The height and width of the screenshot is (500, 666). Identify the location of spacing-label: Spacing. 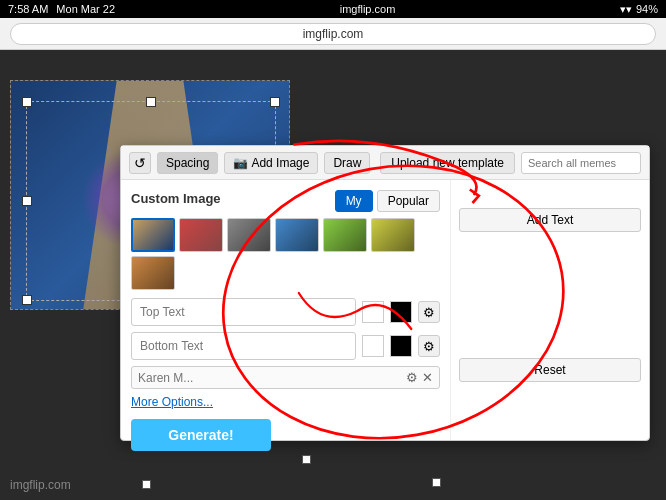
(188, 163).